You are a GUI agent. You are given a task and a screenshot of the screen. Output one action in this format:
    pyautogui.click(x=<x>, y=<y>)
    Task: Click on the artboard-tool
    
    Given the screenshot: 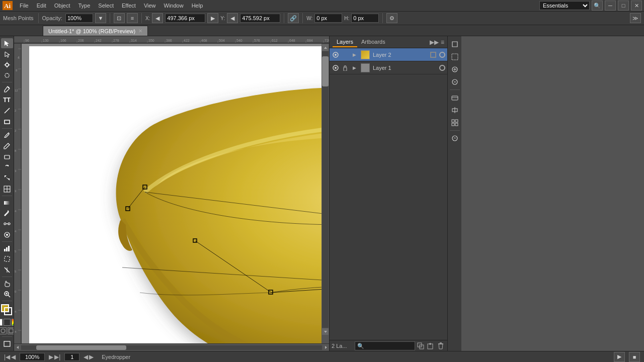 What is the action you would take?
    pyautogui.click(x=7, y=259)
    